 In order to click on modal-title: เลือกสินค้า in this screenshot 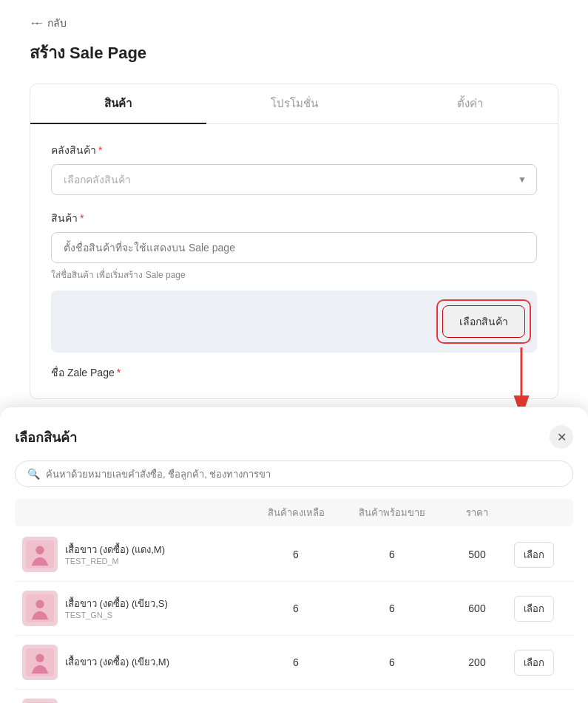, I will do `click(46, 438)`.